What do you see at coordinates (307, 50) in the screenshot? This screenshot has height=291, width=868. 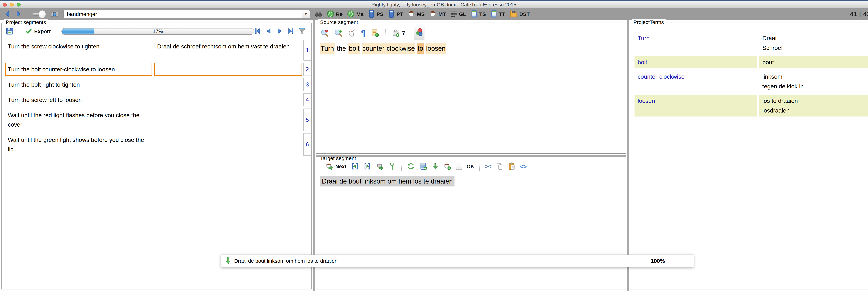 I see `segment-number: 1` at bounding box center [307, 50].